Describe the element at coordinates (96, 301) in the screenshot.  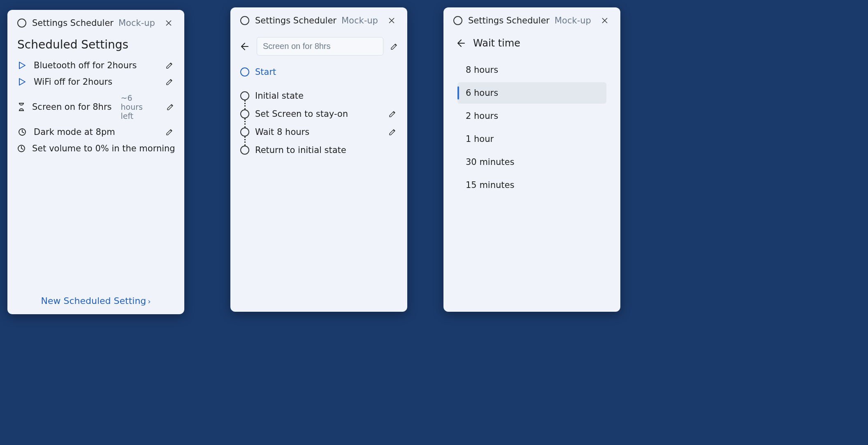
I see `new-scheduled-setting-link: New Scheduled Setting›` at that location.